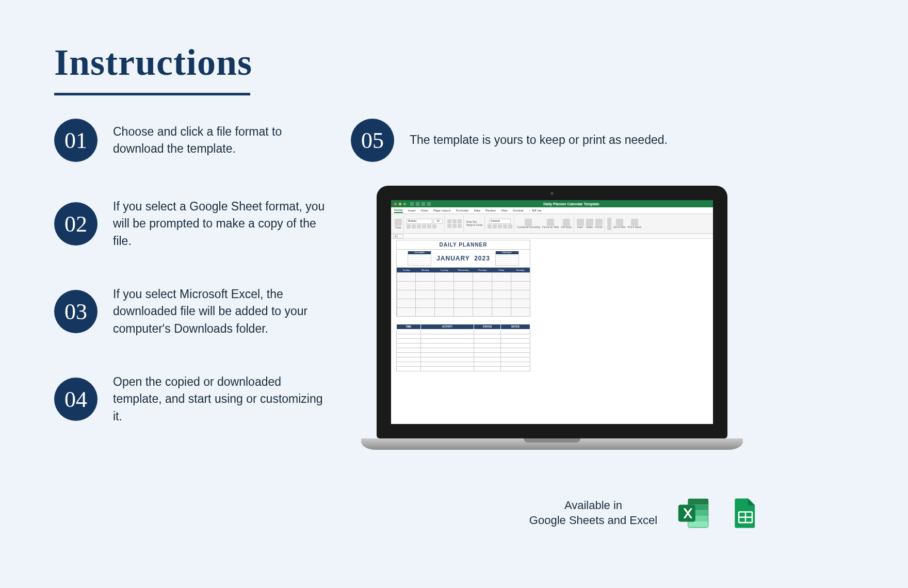 The width and height of the screenshot is (908, 588). What do you see at coordinates (463, 292) in the screenshot?
I see `calendar-grid: Sunday Monday Tuesday Wednesday Thursday…` at bounding box center [463, 292].